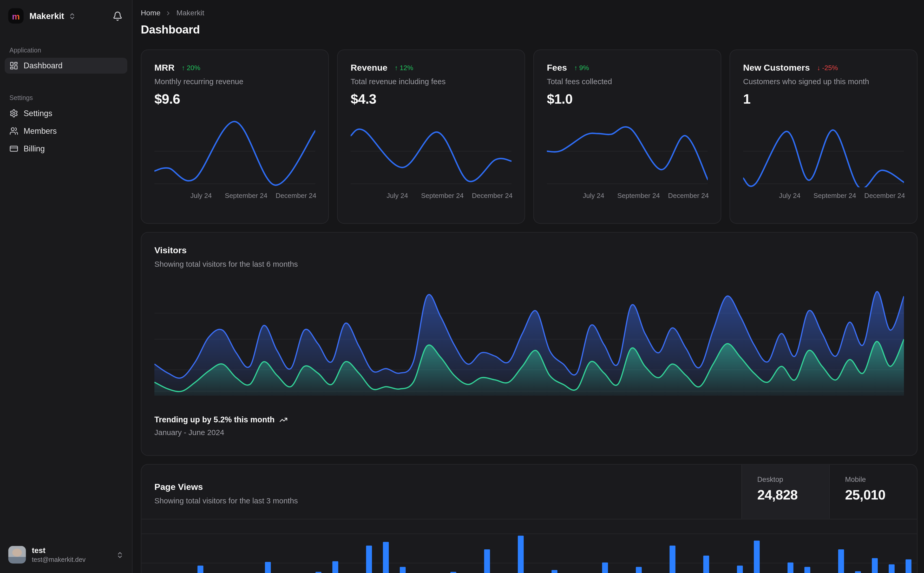 This screenshot has width=924, height=573. Describe the element at coordinates (66, 113) in the screenshot. I see `sidebar-item-settings: Settings` at that location.